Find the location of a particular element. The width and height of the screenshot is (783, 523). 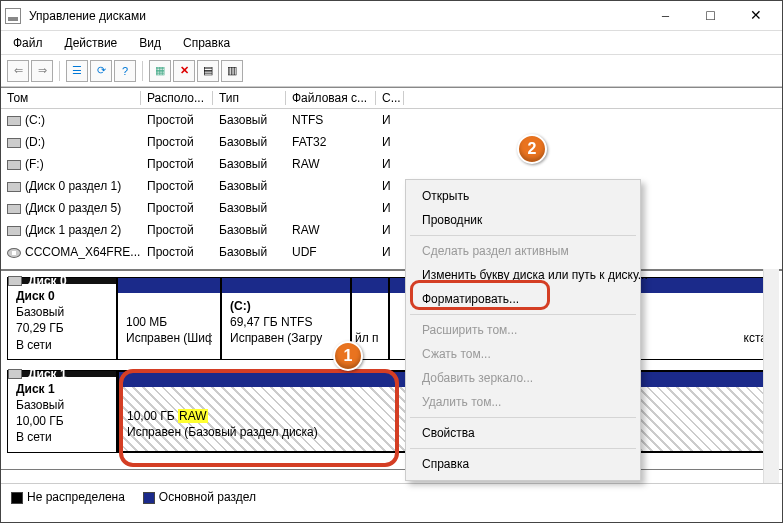

settings-button: ▦ is located at coordinates (160, 71).